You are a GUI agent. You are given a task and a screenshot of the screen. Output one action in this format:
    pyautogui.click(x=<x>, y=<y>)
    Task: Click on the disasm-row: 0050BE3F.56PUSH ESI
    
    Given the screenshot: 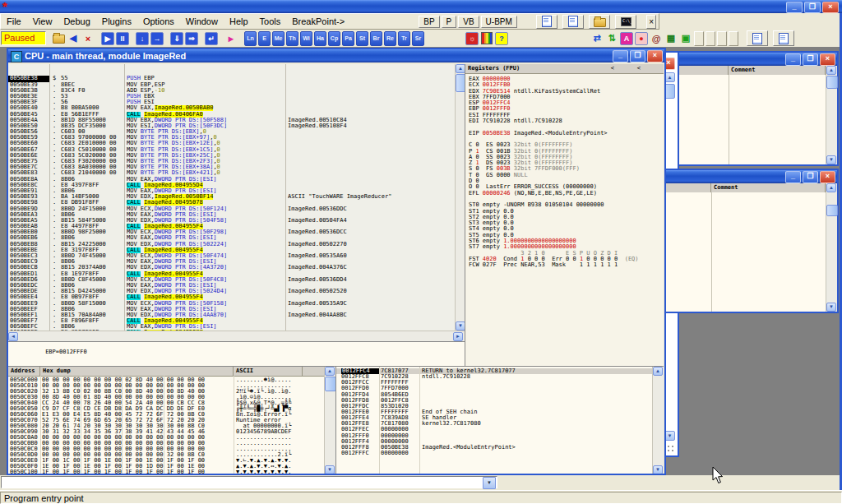 What is the action you would take?
    pyautogui.click(x=232, y=102)
    